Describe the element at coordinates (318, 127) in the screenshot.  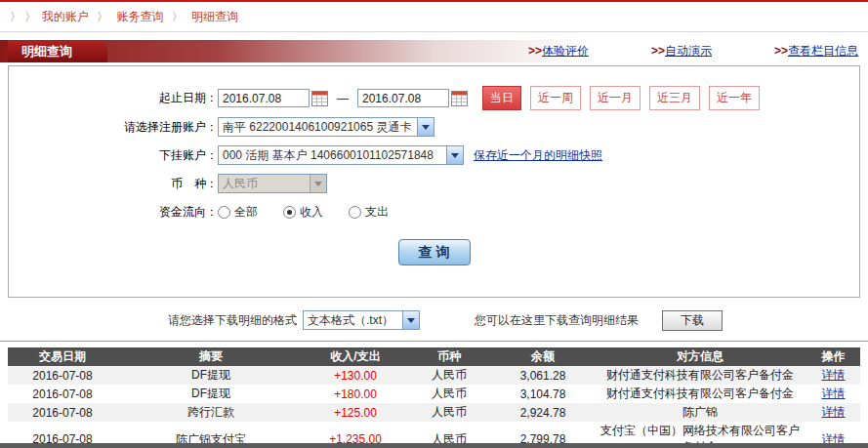
I see `register-account-value: 南平 6222001406100921065 灵通卡` at that location.